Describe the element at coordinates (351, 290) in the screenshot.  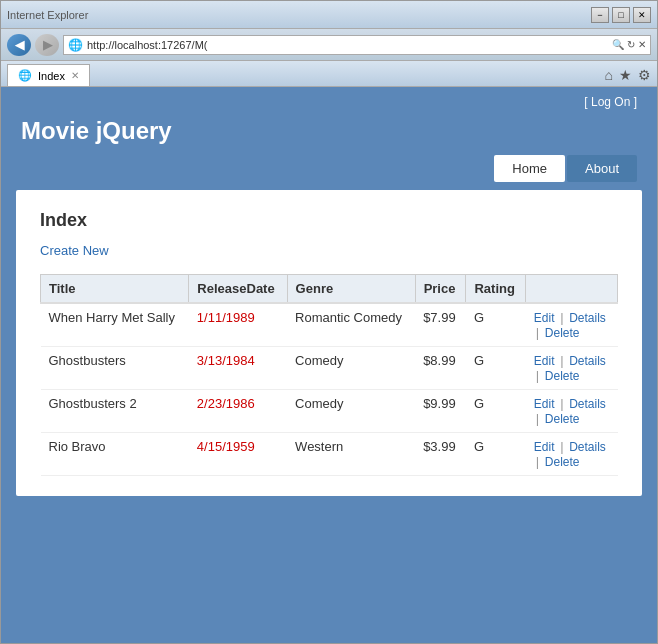
I see `col-genre: Genre` at that location.